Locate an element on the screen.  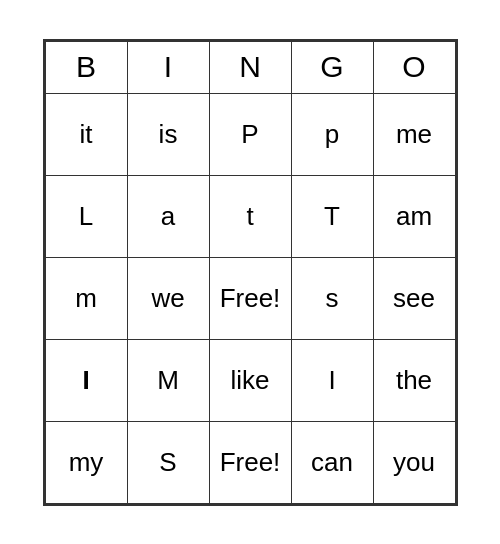
cell-r4-c3: can is located at coordinates (332, 462).